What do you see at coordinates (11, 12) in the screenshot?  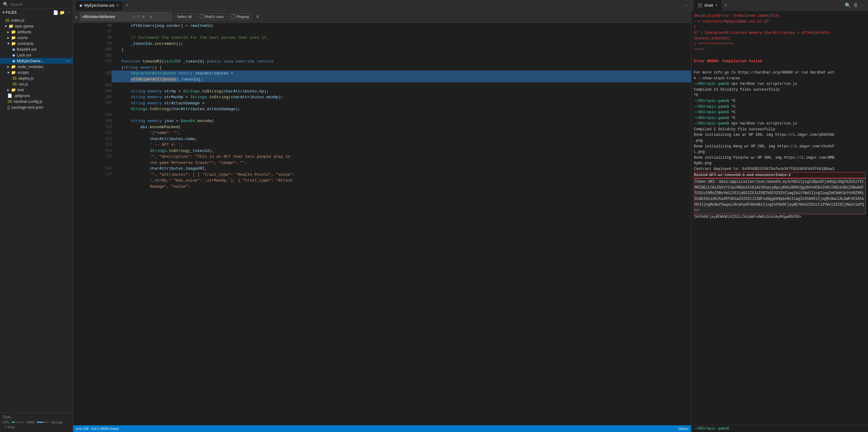 I see `files-label: Files` at bounding box center [11, 12].